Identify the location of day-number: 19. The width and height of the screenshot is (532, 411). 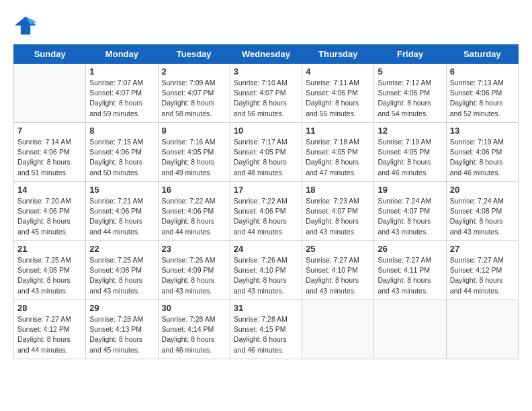
(410, 189).